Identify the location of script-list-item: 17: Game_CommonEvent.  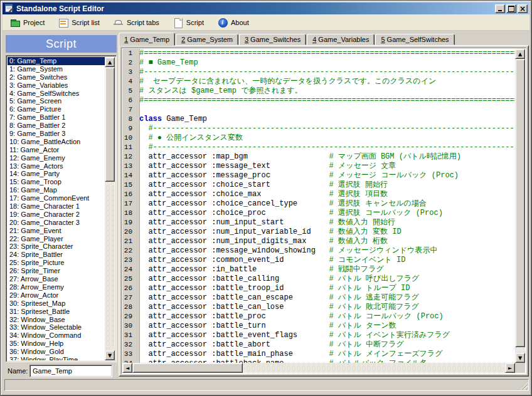
(56, 198).